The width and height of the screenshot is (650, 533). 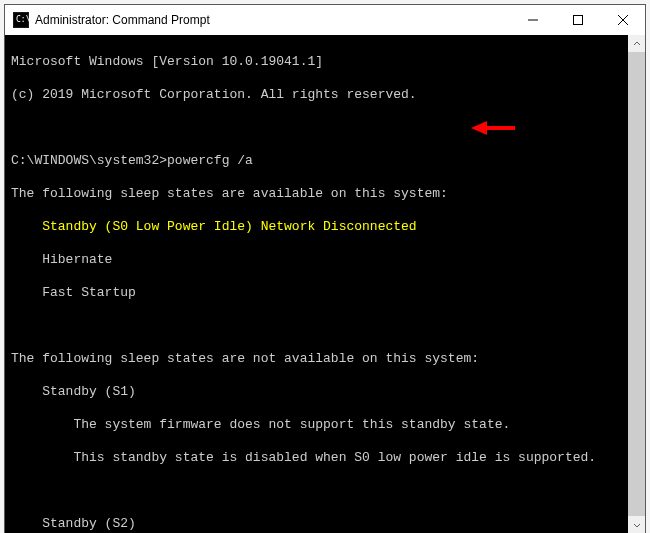 What do you see at coordinates (622, 20) in the screenshot?
I see `close-button` at bounding box center [622, 20].